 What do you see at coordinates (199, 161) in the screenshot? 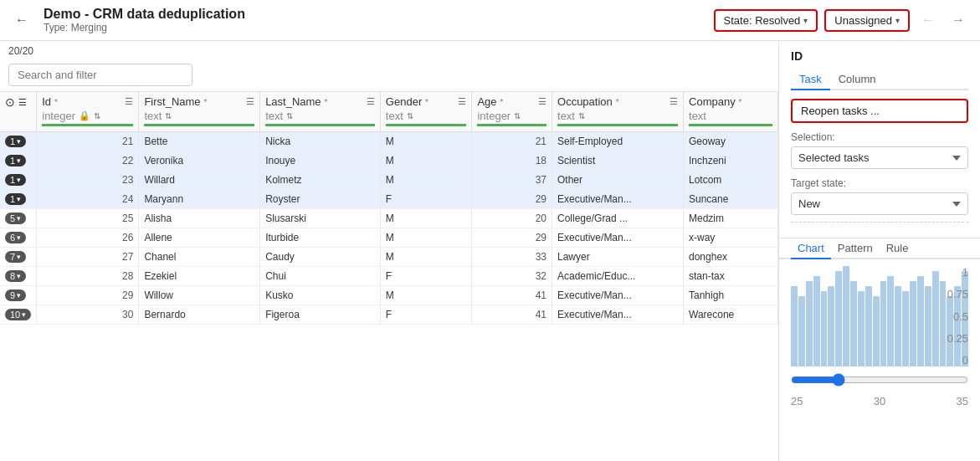
I see `cell-first-name: Veronika` at bounding box center [199, 161].